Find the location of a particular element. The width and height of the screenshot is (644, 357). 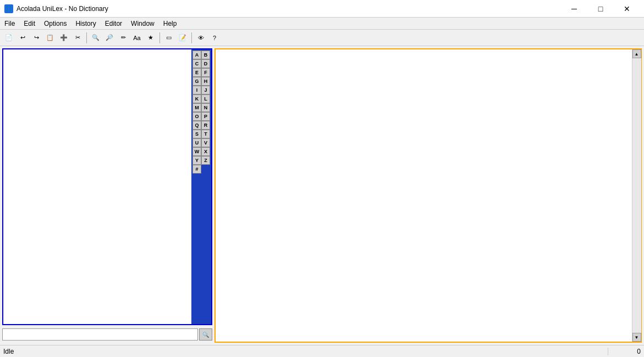

alpha-btn-B: B is located at coordinates (206, 55).